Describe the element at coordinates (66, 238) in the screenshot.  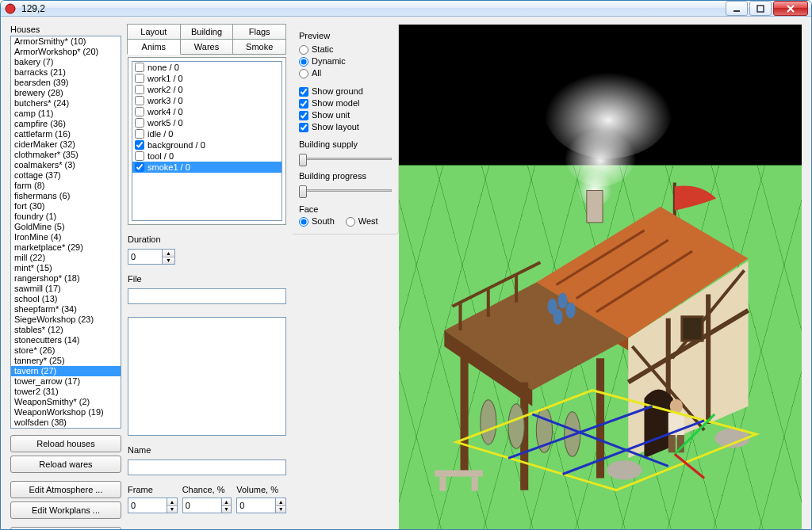
I see `houses-item: IronMine (4)` at that location.